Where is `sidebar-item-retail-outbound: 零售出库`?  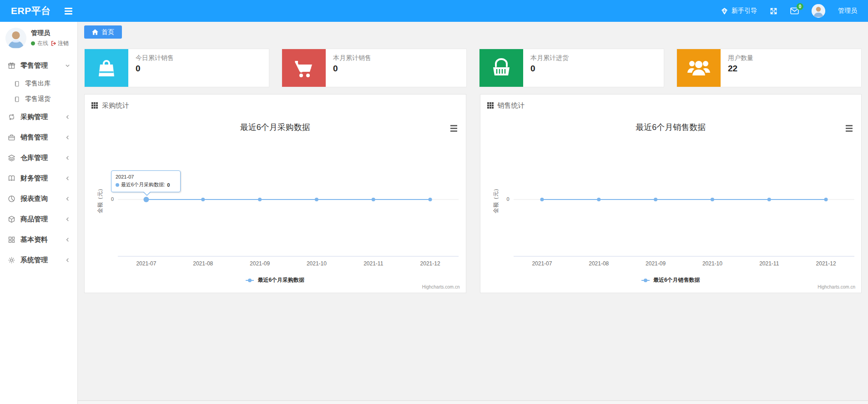 sidebar-item-retail-outbound: 零售出库 is located at coordinates (39, 84).